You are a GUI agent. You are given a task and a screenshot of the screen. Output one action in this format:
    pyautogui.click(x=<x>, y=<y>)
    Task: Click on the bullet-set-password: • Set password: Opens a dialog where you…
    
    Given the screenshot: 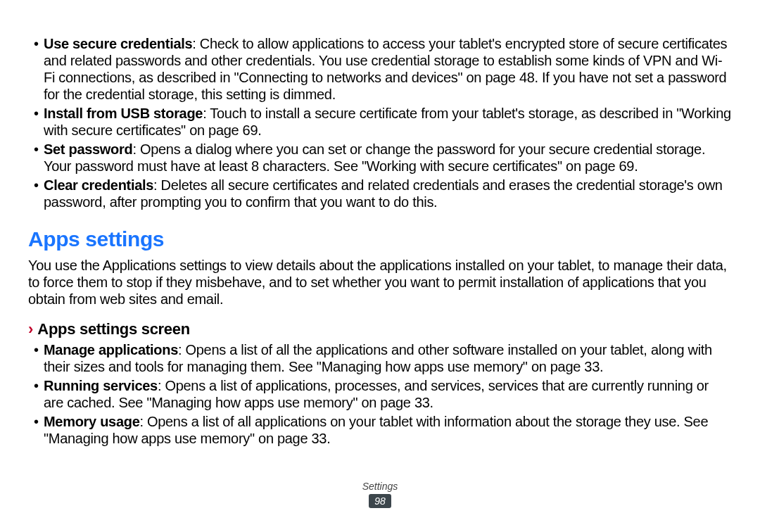 What is the action you would take?
    pyautogui.click(x=380, y=158)
    